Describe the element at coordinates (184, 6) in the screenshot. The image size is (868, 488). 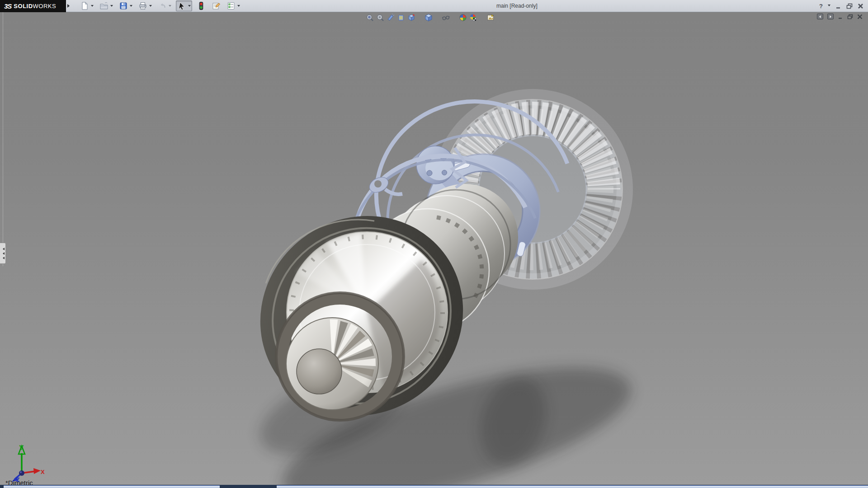
I see `select-button` at that location.